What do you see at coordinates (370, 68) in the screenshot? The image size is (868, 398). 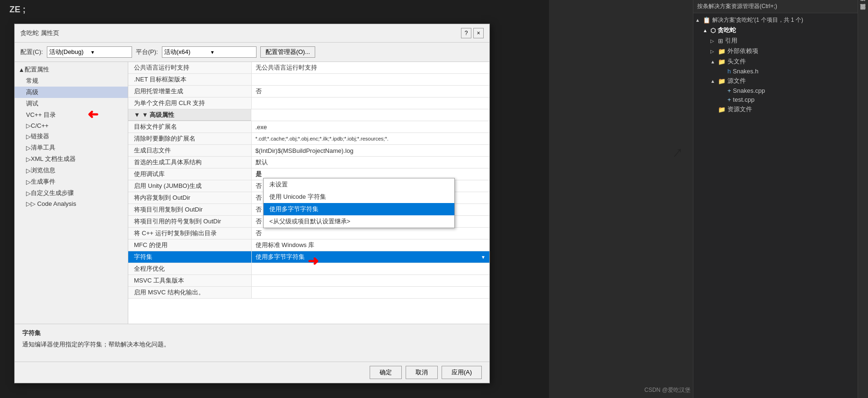 I see `prop-clr-value: 无公共语言运行时支持` at bounding box center [370, 68].